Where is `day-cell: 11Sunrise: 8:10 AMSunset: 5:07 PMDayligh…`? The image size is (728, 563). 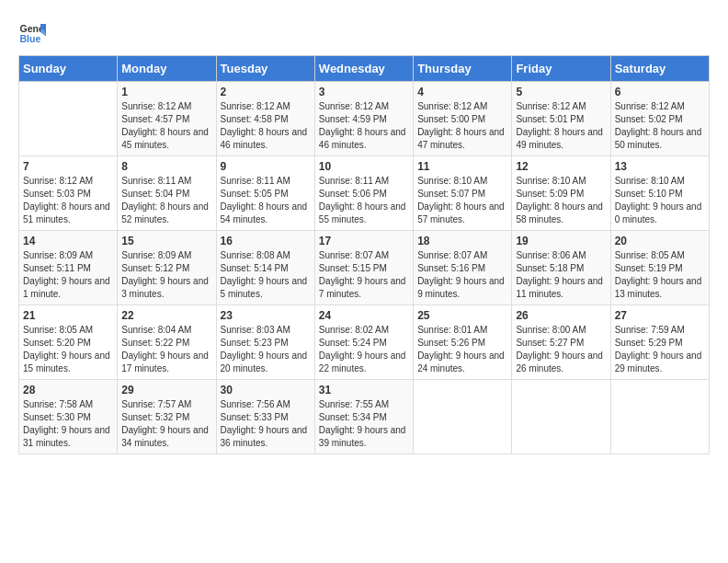 day-cell: 11Sunrise: 8:10 AMSunset: 5:07 PMDayligh… is located at coordinates (463, 193).